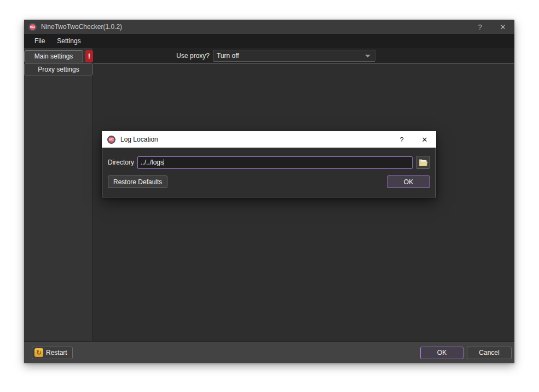  Describe the element at coordinates (164, 163) in the screenshot. I see `text-caret` at that location.